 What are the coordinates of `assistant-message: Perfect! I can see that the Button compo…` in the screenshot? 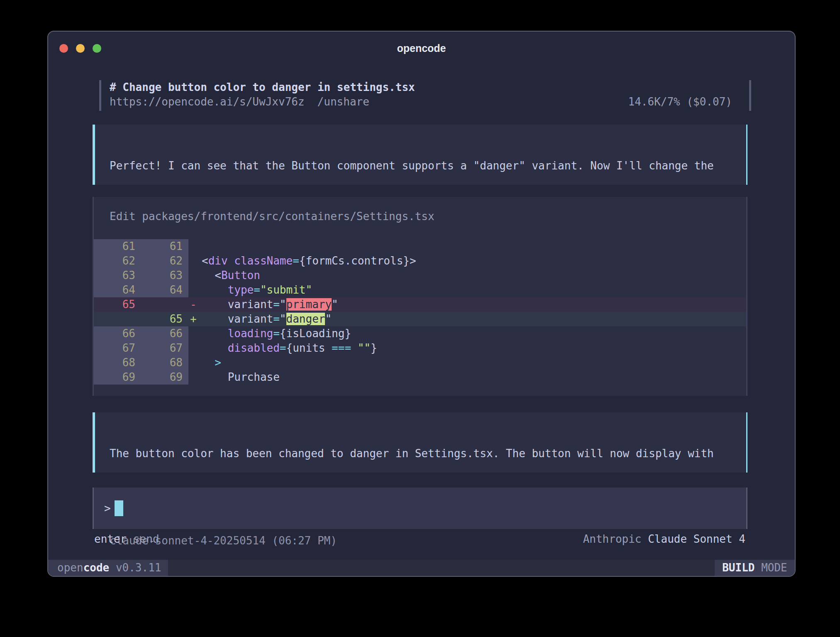 It's located at (420, 154).